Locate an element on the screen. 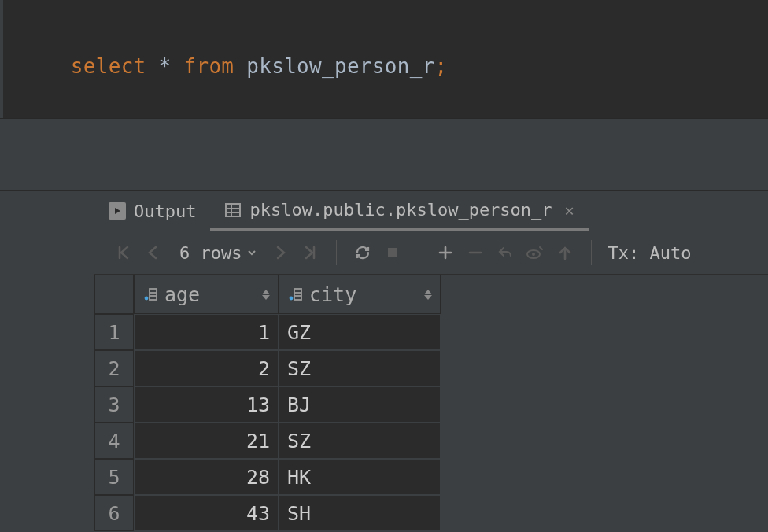 The width and height of the screenshot is (768, 532). table-icon is located at coordinates (233, 210).